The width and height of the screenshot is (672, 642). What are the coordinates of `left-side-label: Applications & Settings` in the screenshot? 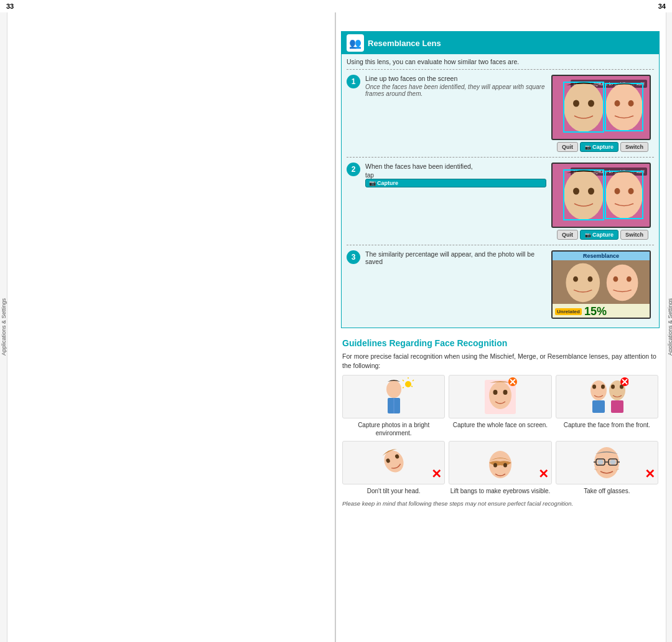 It's located at (4, 328).